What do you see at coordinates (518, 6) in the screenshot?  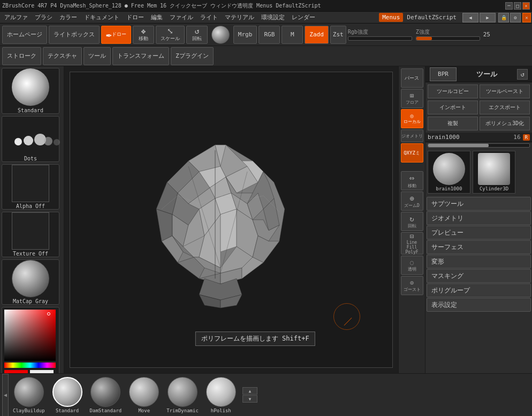 I see `window-controls: ─ □ ×` at bounding box center [518, 6].